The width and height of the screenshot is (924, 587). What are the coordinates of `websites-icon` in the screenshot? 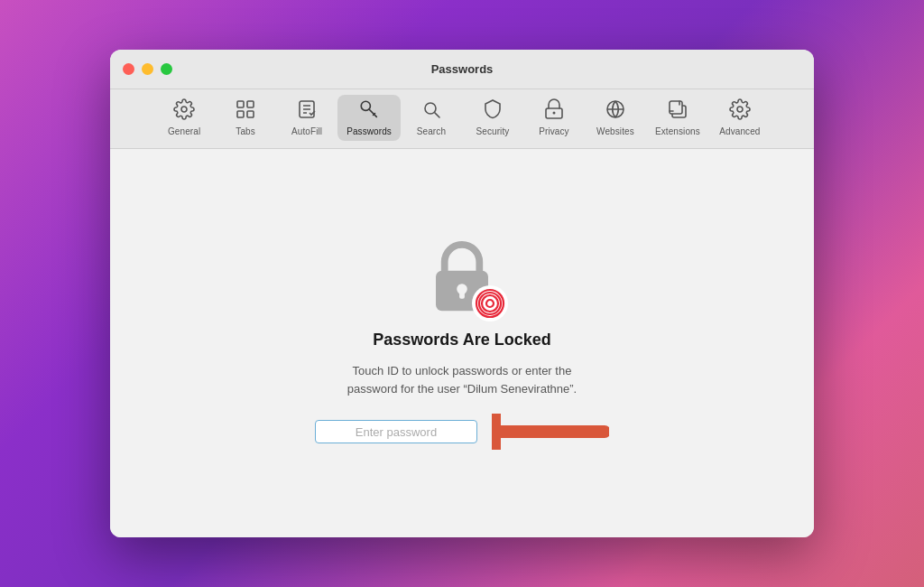 It's located at (615, 111).